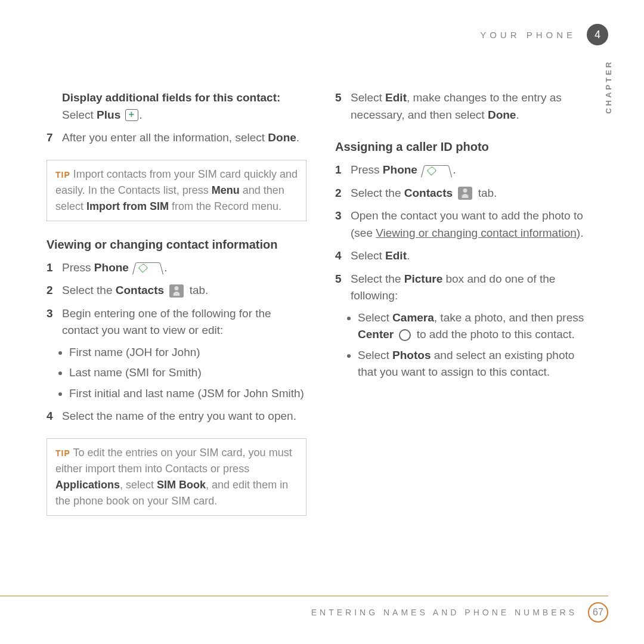 This screenshot has width=644, height=644. Describe the element at coordinates (132, 115) in the screenshot. I see `plus-icon` at that location.